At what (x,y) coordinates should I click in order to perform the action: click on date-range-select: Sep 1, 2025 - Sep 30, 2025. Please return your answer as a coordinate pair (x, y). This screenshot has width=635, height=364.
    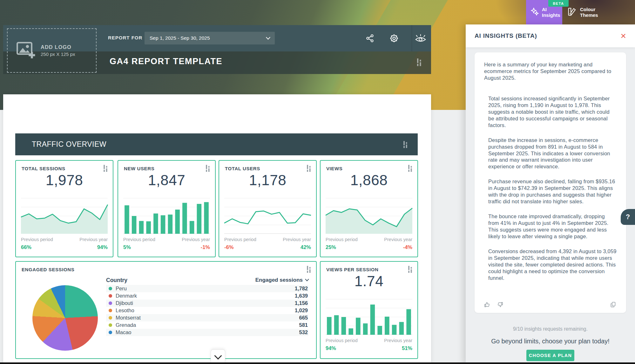
    Looking at the image, I should click on (210, 38).